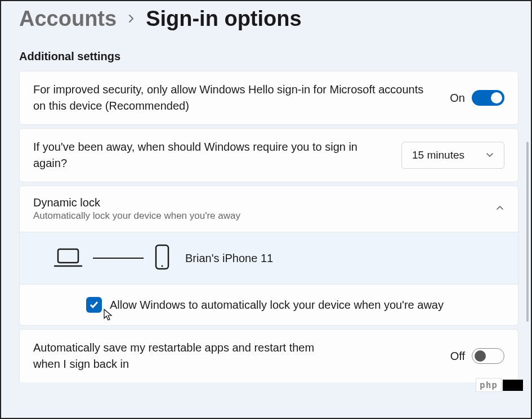  Describe the element at coordinates (488, 98) in the screenshot. I see `hello-signin-toggle` at that location.